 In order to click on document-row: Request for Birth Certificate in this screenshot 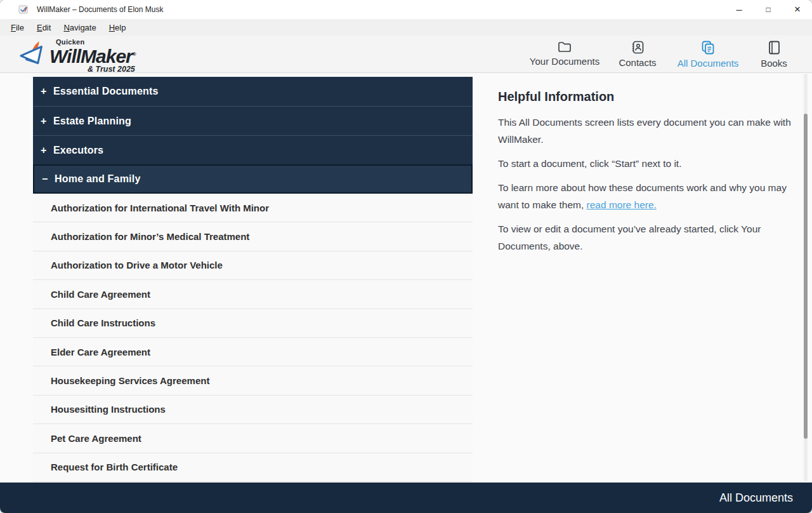, I will do `click(252, 467)`.